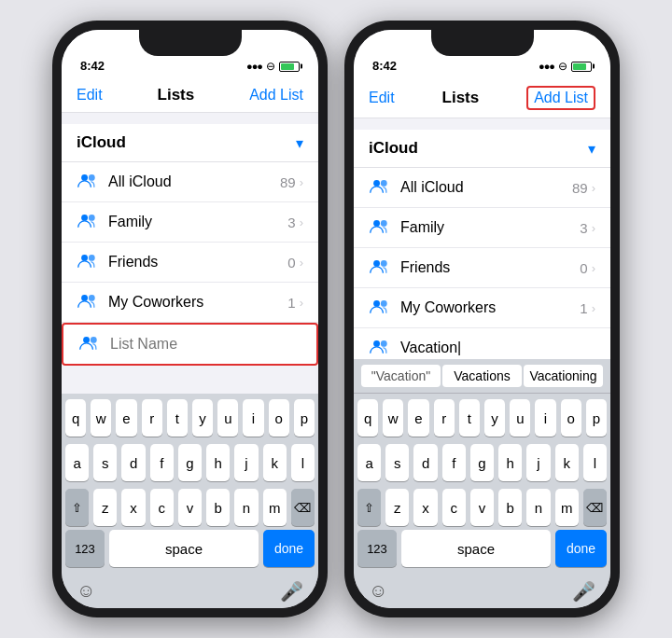  What do you see at coordinates (190, 344) in the screenshot?
I see `list-name-input-row` at bounding box center [190, 344].